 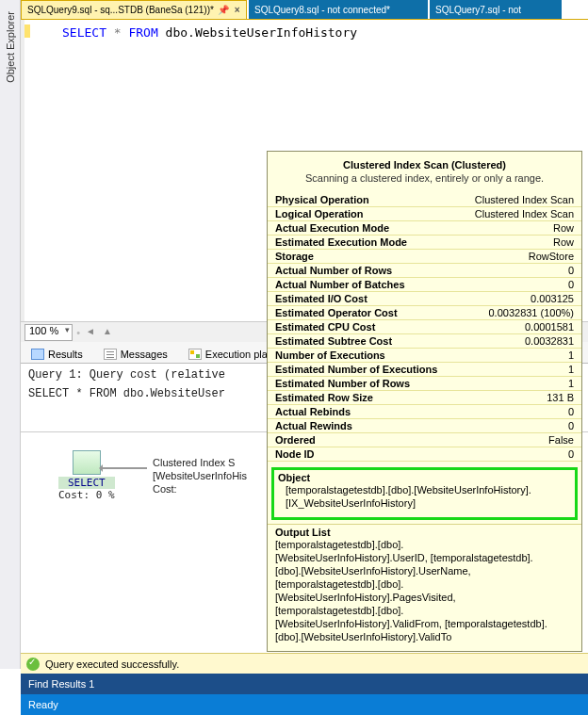 What do you see at coordinates (424, 200) in the screenshot?
I see `tooltip-property-row: Physical OperationClustered Index Scan` at bounding box center [424, 200].